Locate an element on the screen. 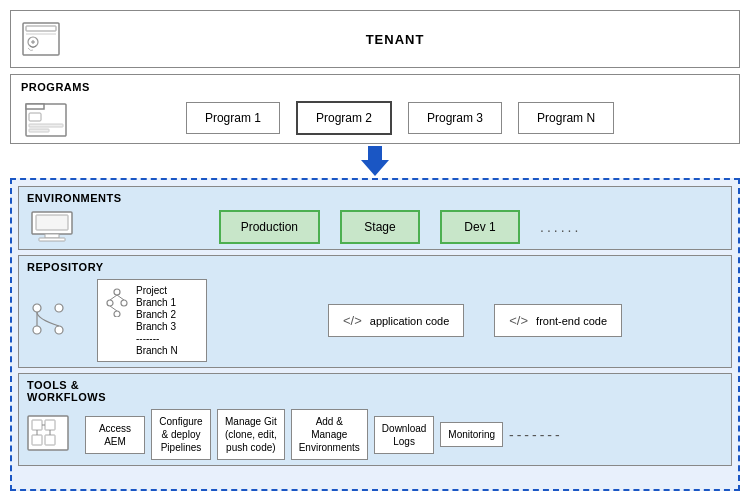 The width and height of the screenshot is (750, 501). program-3: Program 3 is located at coordinates (455, 118).